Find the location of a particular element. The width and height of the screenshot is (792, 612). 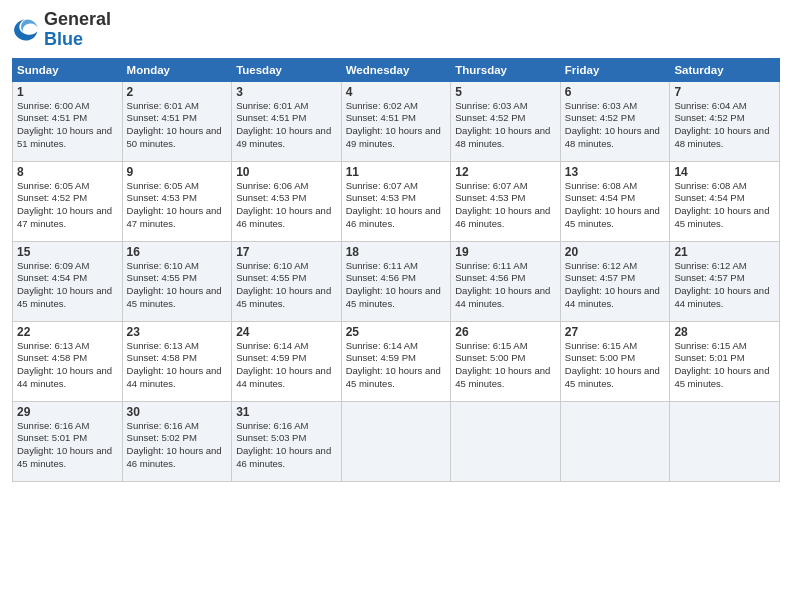

day-number: 19 is located at coordinates (506, 252).